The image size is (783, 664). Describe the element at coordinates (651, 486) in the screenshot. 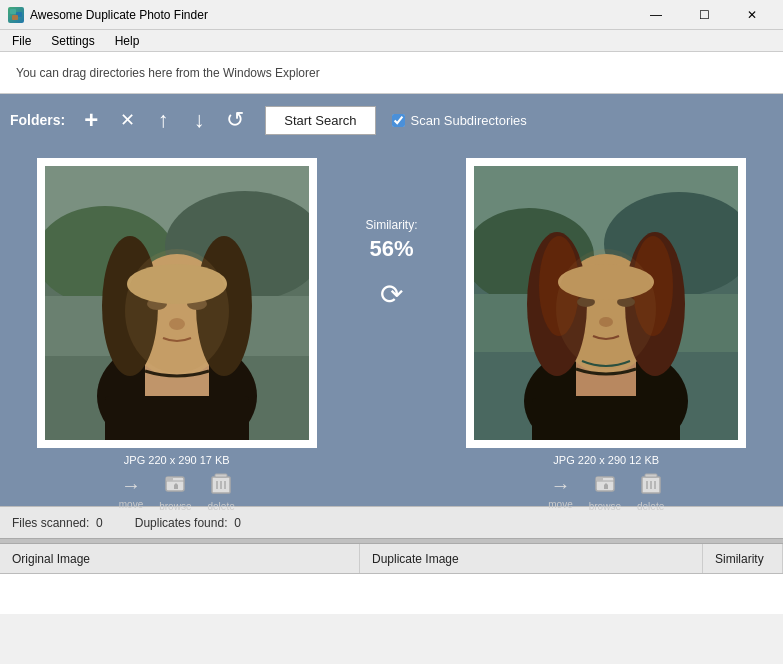

I see `delete-icon-dup` at that location.